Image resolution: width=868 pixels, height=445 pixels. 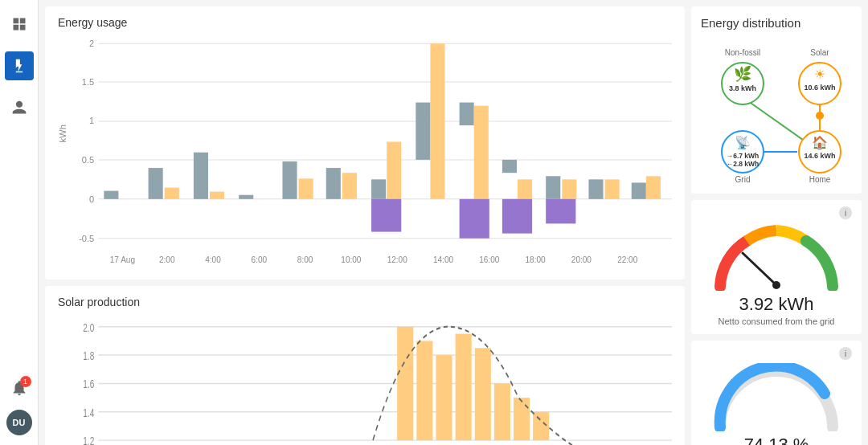 What do you see at coordinates (820, 88) in the screenshot?
I see `svg-text: 10.6 kWh` at bounding box center [820, 88].